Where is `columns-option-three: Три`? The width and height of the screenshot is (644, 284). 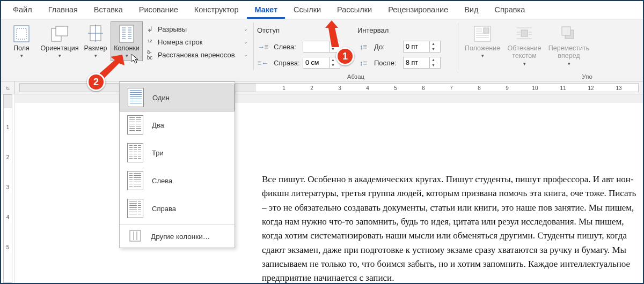 columns-option-three: Три is located at coordinates (177, 153).